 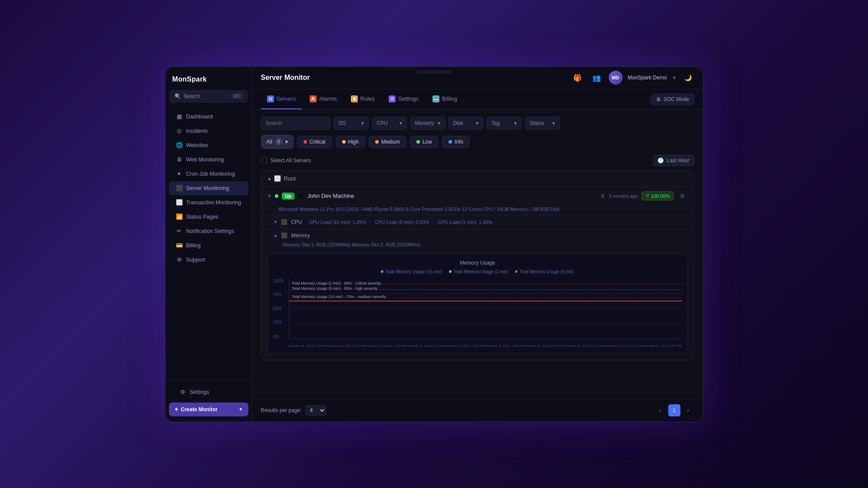 I want to click on support-icon: ⚙, so click(x=179, y=260).